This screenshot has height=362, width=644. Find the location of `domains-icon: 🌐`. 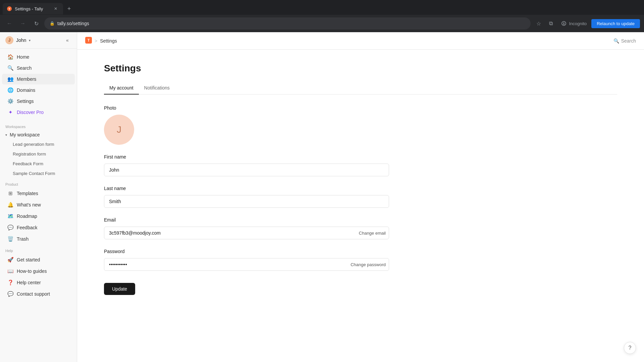

domains-icon: 🌐 is located at coordinates (10, 90).